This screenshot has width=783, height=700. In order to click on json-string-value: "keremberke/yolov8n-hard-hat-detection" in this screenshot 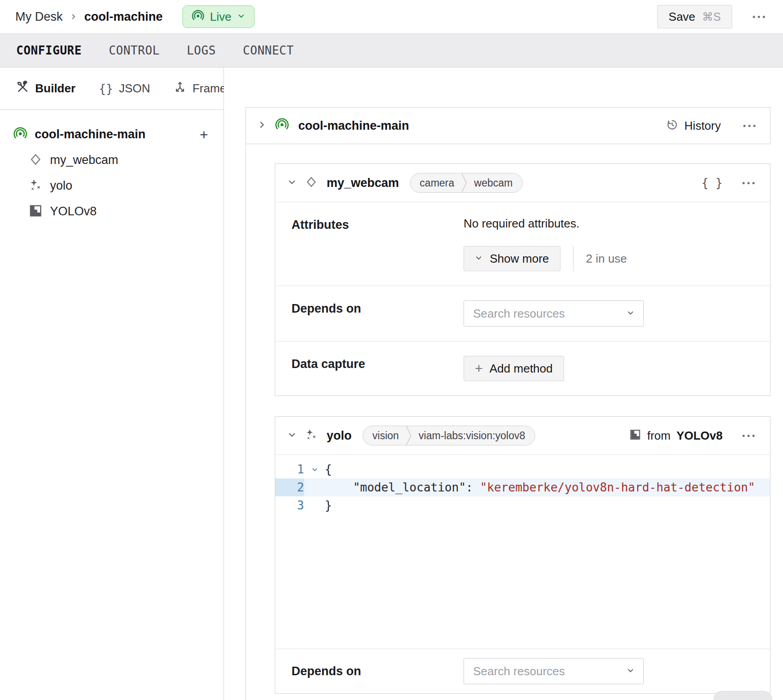, I will do `click(617, 487)`.